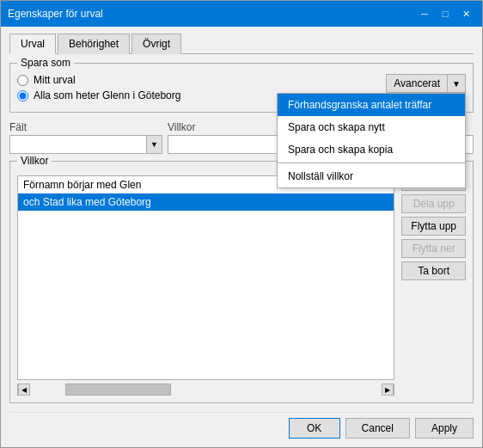 This screenshot has height=448, width=483. I want to click on falt-arrow-icon: ▼, so click(154, 144).